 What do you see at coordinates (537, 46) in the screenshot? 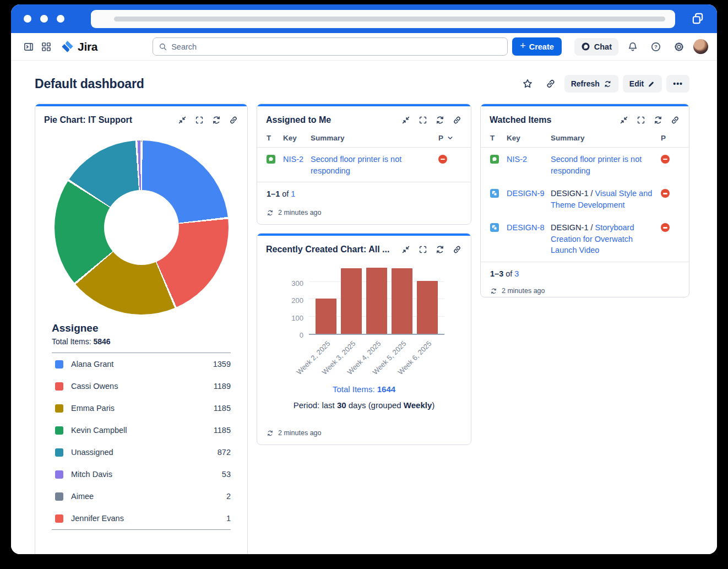
I see `create-button: + Create` at bounding box center [537, 46].